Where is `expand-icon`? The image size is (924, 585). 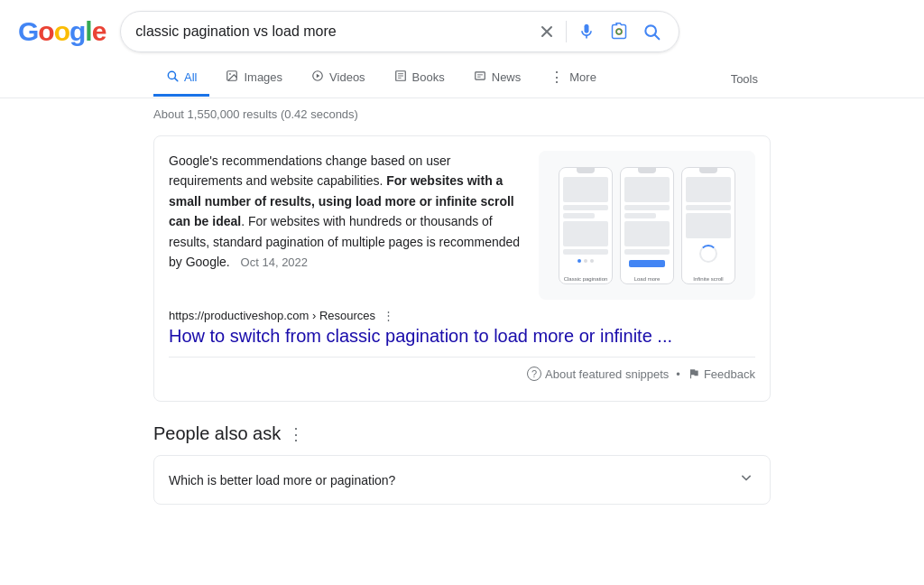
expand-icon is located at coordinates (746, 478).